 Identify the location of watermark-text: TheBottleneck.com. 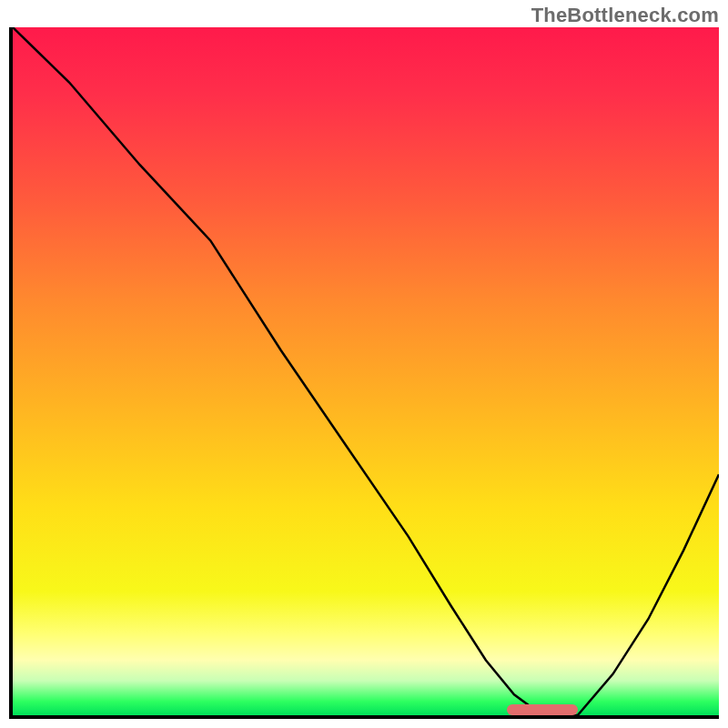
(625, 15).